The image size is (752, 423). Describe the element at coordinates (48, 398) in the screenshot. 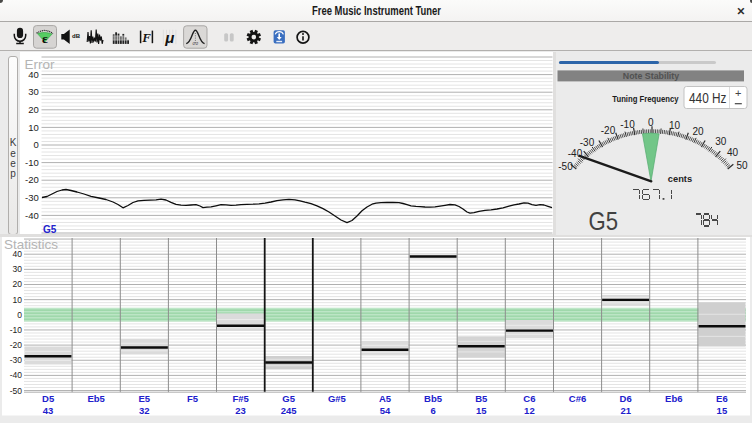

I see `svg-text: D5` at that location.